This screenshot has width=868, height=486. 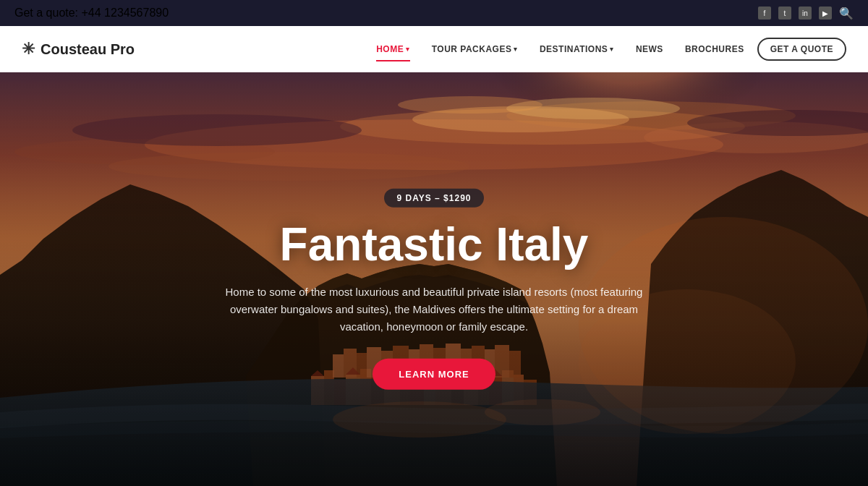 What do you see at coordinates (434, 13) in the screenshot?
I see `top-bar: Get a quote: +44 1234567890 f t in ▶ 🔍` at bounding box center [434, 13].